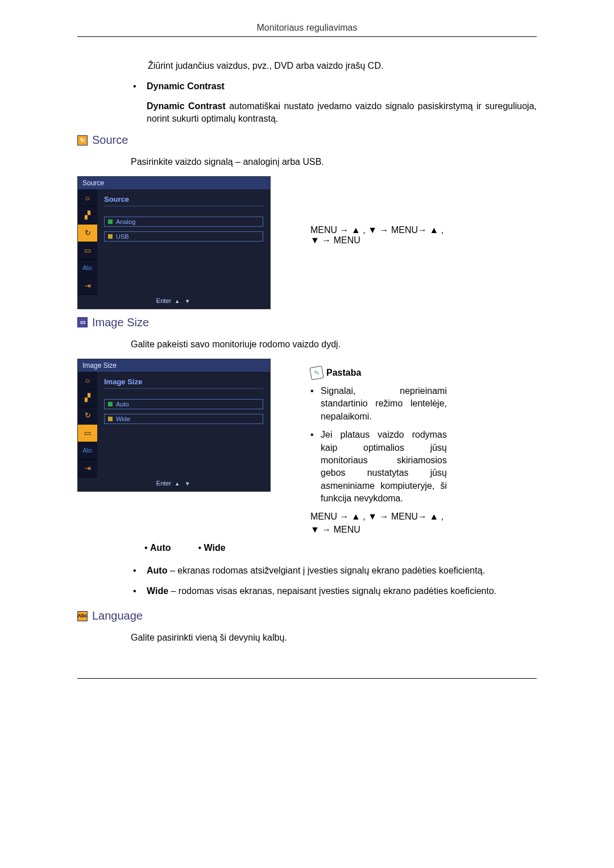 This screenshot has height=868, width=614. Describe the element at coordinates (307, 162) in the screenshot. I see `source-desc: Pasirinkite vaizdo signalą – analoginį a…` at that location.